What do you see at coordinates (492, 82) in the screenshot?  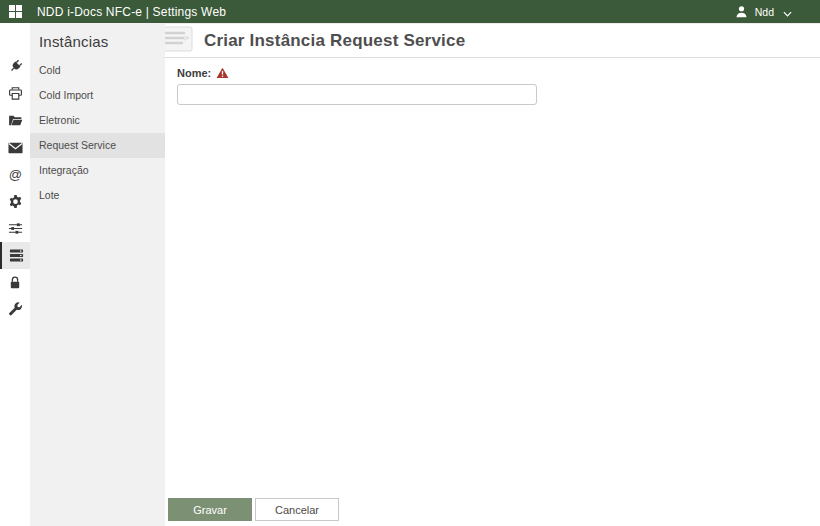 I see `instance-form: Nome:` at bounding box center [492, 82].